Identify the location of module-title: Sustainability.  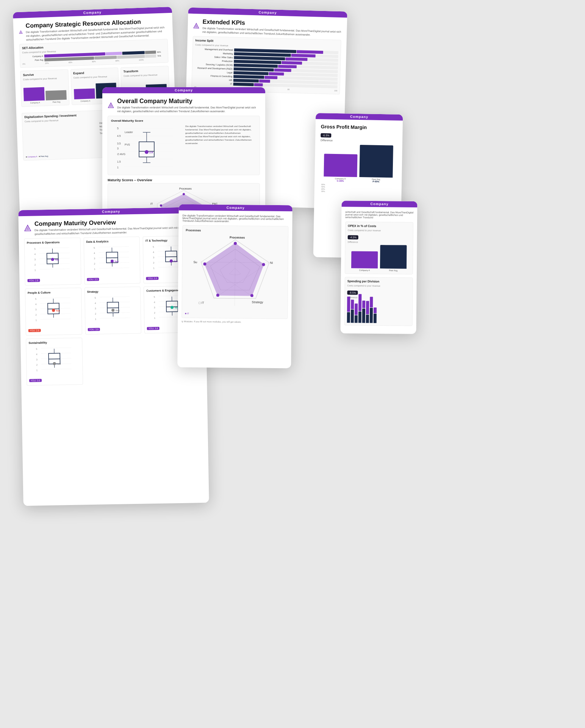
(54, 342).